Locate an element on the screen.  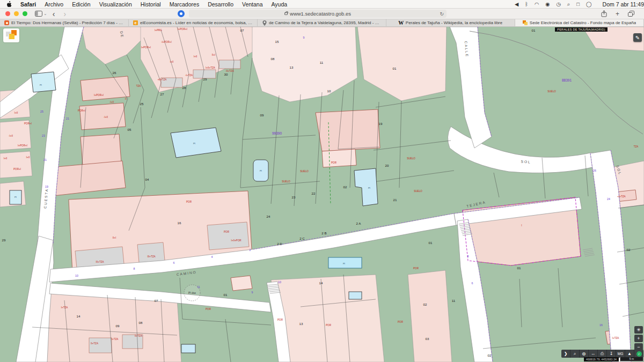
building-code-label: I+II is located at coordinates (16, 113).